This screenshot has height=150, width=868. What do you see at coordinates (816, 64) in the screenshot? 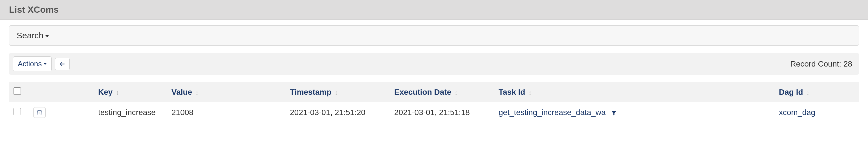
I see `record-count-label: Record Count:` at bounding box center [816, 64].